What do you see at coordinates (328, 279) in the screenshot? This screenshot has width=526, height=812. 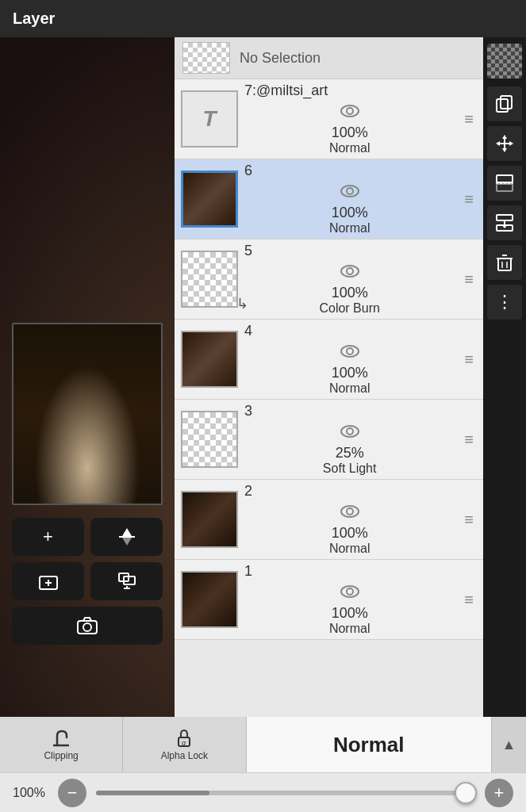 I see `layer-row: 5 100% Color Burn ≡ ↳` at bounding box center [328, 279].